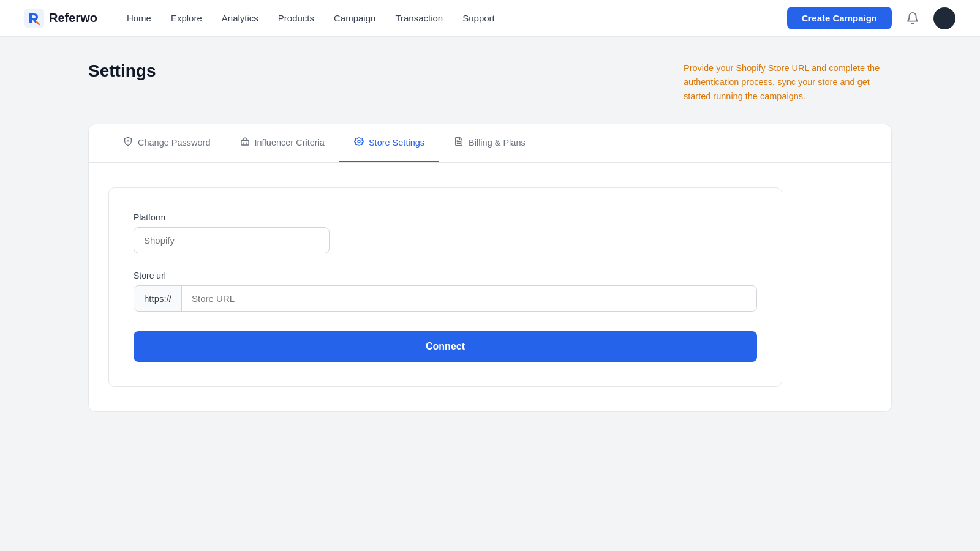 This screenshot has width=980, height=551. What do you see at coordinates (128, 143) in the screenshot?
I see `shield-icon` at bounding box center [128, 143].